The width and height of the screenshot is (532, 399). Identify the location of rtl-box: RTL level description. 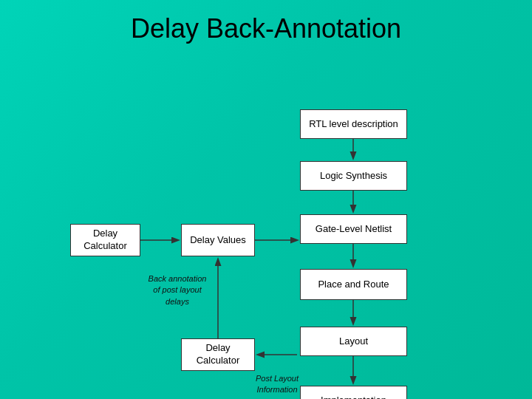
(353, 124).